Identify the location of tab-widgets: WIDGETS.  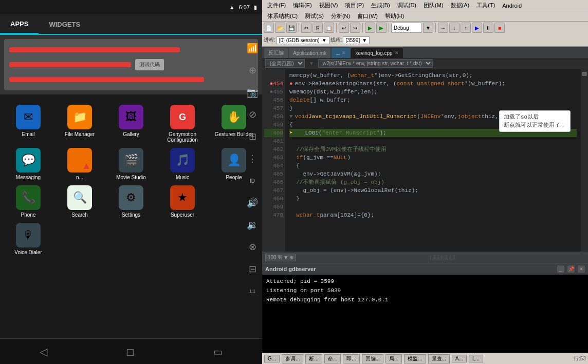
(65, 24).